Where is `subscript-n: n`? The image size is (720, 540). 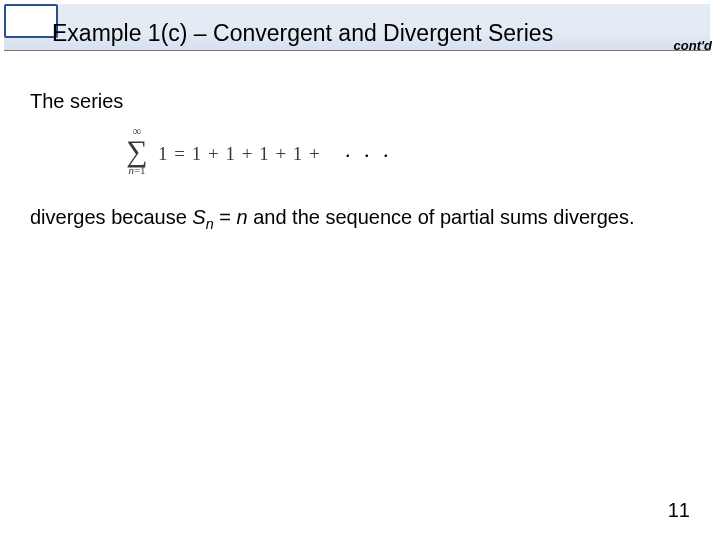 subscript-n: n is located at coordinates (210, 224).